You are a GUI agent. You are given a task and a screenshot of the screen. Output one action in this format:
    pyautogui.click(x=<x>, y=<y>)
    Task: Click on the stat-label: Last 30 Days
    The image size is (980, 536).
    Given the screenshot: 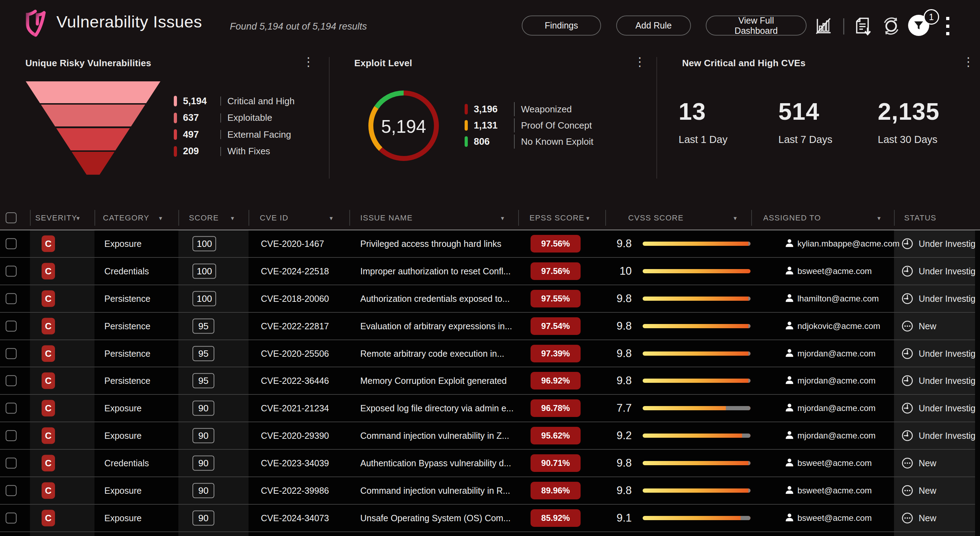 What is the action you would take?
    pyautogui.click(x=908, y=140)
    